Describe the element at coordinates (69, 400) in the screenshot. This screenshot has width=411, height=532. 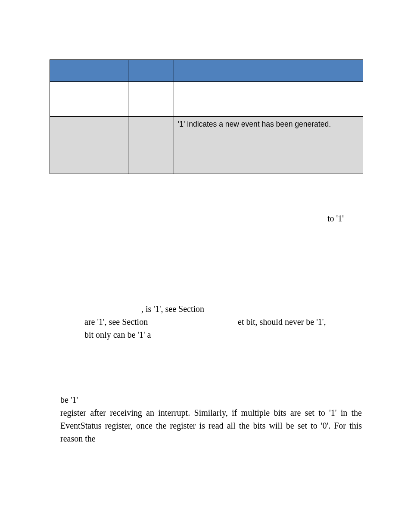
I see `body-text-fragment: be '1'` at that location.